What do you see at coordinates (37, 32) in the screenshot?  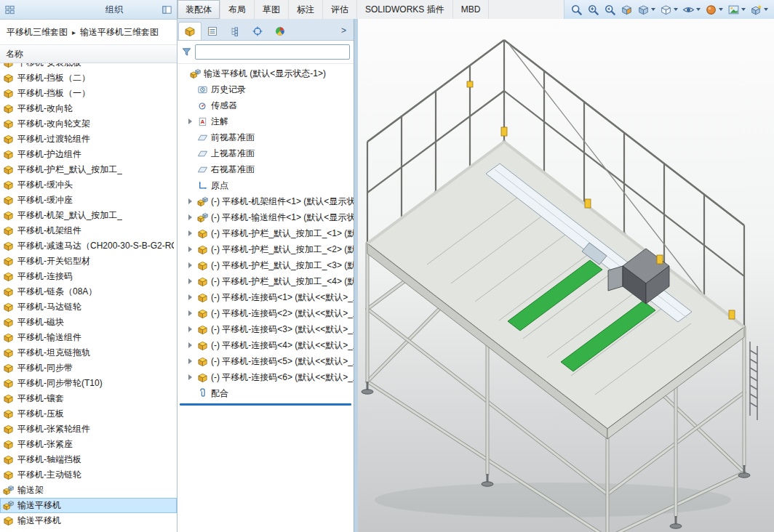 I see `breadcrumb-root: 平移机三维套图` at bounding box center [37, 32].